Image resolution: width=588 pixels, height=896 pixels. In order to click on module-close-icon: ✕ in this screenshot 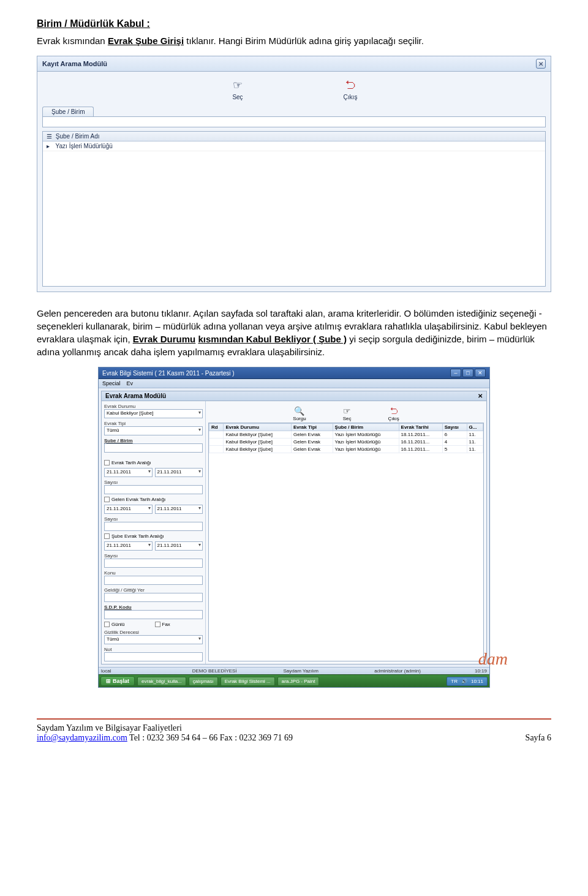, I will do `click(480, 396)`.